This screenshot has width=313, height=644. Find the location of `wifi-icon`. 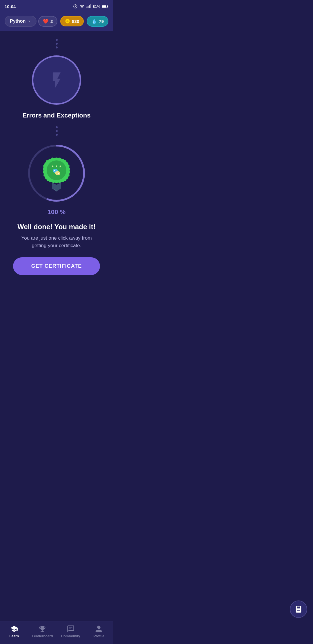

wifi-icon is located at coordinates (82, 6).